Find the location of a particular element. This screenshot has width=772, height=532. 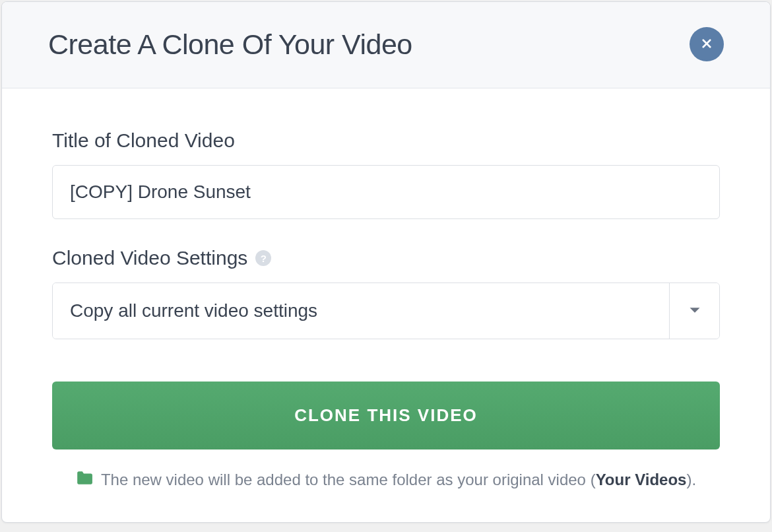

settings-select-caret is located at coordinates (694, 311).